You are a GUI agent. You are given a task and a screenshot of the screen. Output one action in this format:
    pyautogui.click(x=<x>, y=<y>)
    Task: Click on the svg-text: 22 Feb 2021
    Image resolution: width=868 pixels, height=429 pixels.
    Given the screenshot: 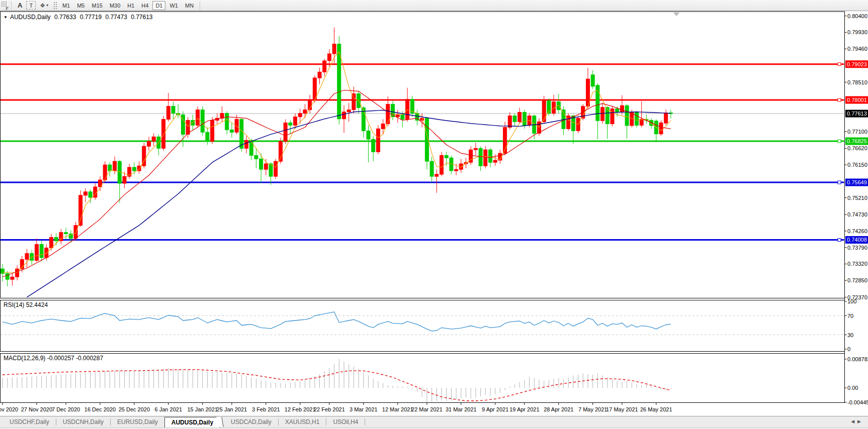 What is the action you would take?
    pyautogui.click(x=329, y=409)
    